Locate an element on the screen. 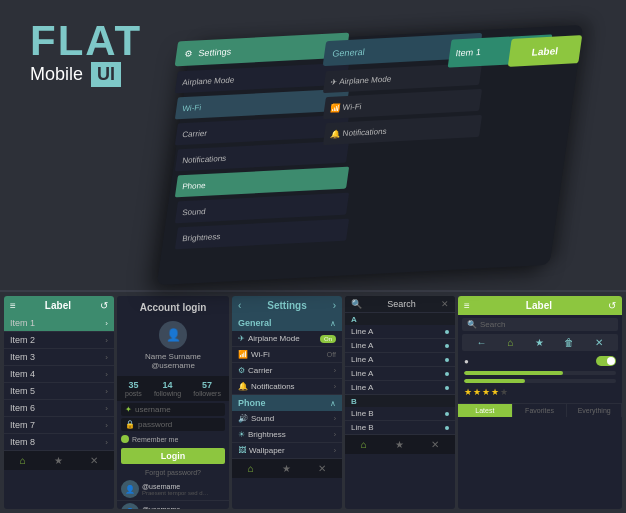  stat-followers: 57 followers is located at coordinates (207, 388).